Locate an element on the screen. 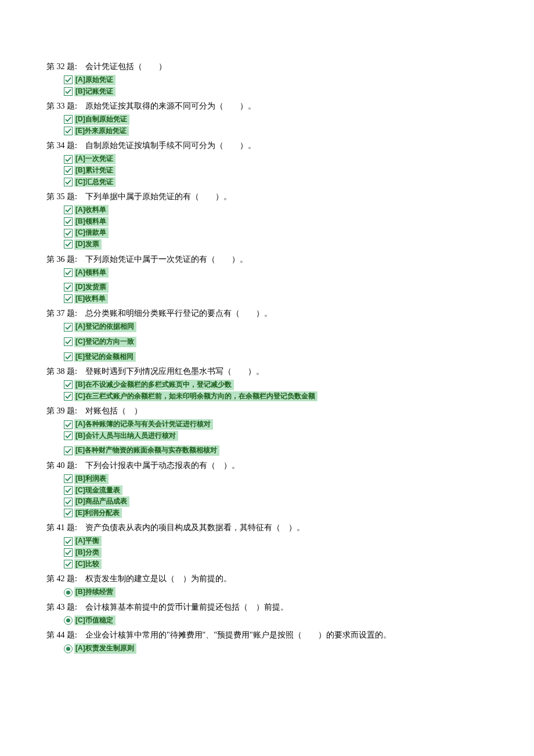  option-item: [D]发货票 is located at coordinates (276, 287).